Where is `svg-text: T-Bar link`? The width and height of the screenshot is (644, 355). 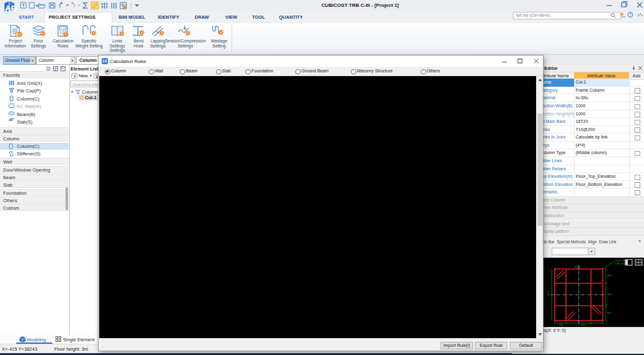 svg-text: T-Bar link is located at coordinates (620, 263).